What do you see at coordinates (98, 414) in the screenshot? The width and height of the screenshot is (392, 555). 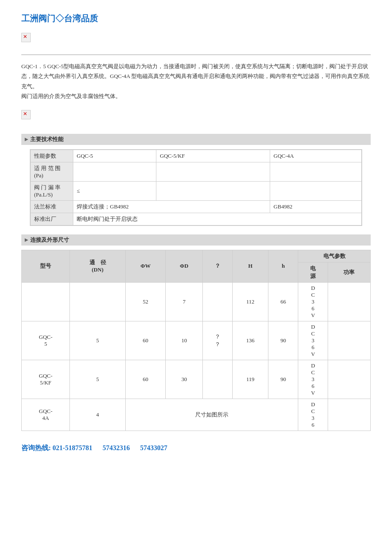 I see `cell-dn-4: 4` at bounding box center [98, 414].